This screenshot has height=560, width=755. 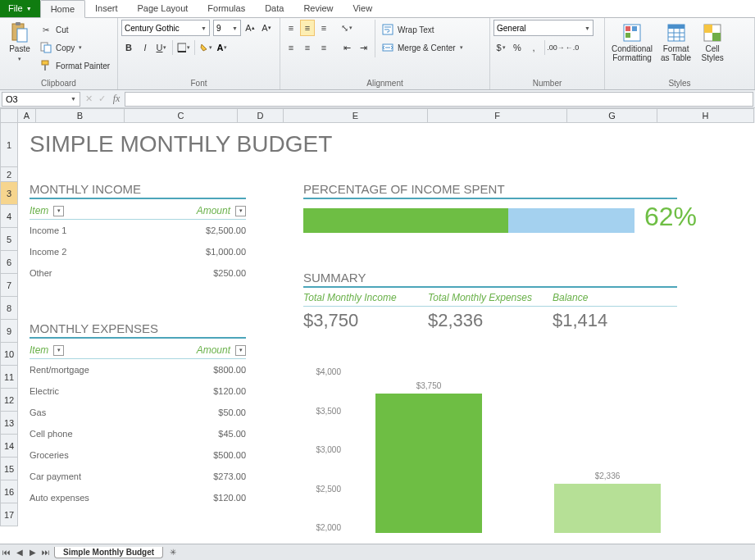 I want to click on sheet-tab-active: Simple Monthly Budget, so click(x=108, y=553).